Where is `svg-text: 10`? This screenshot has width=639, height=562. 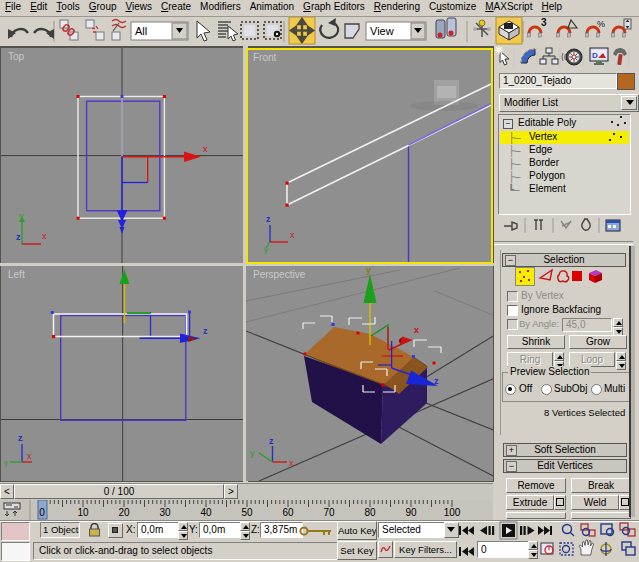 svg-text: 10 is located at coordinates (83, 512).